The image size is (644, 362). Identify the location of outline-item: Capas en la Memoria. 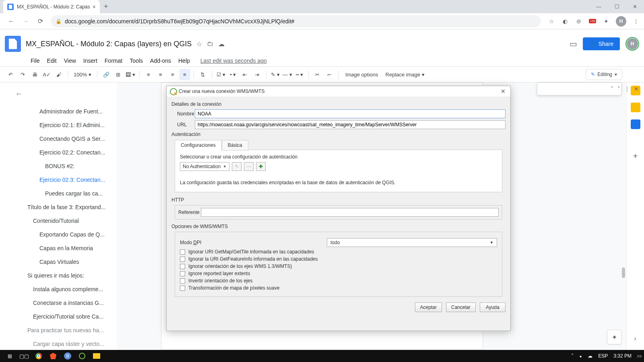
(62, 248).